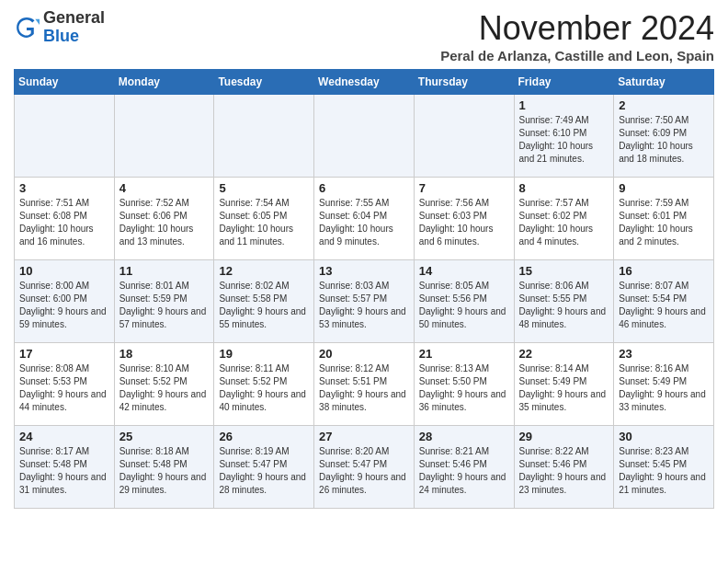 The width and height of the screenshot is (728, 563). I want to click on calendar-cell: 24Sunrise: 8:17 AM Sunset: 5:48 PM Dayli…, so click(64, 467).